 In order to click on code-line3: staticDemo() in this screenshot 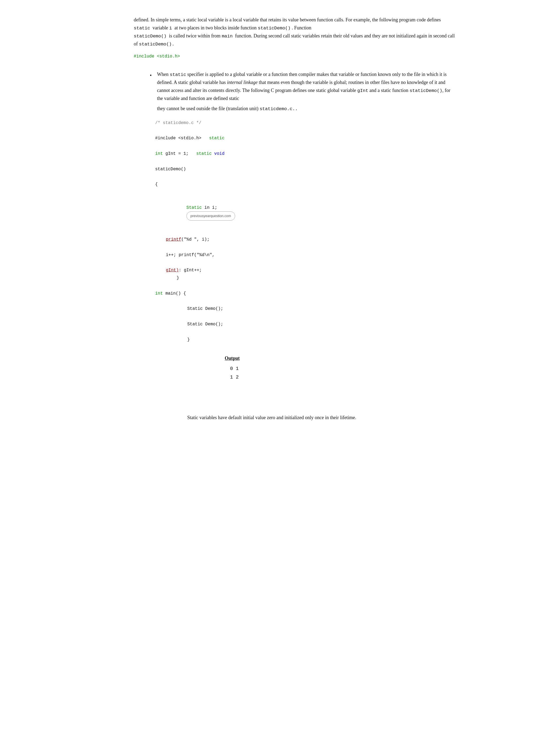, I will do `click(305, 169)`.